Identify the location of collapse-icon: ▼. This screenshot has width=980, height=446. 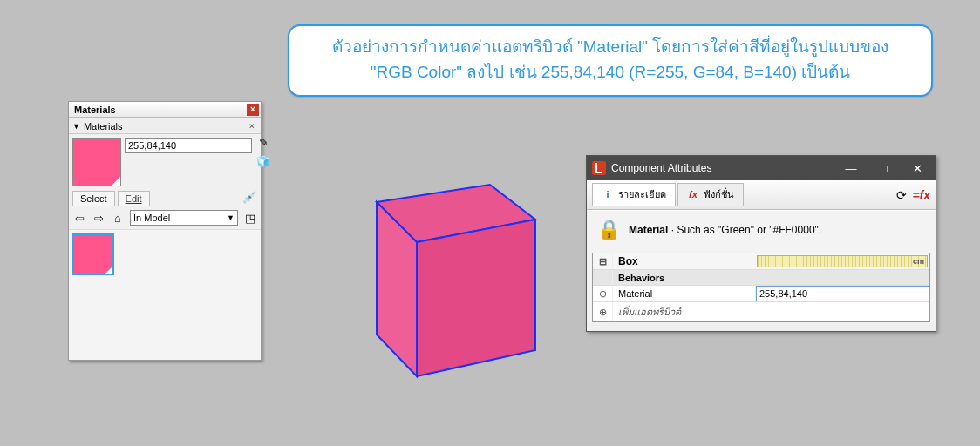
(77, 126).